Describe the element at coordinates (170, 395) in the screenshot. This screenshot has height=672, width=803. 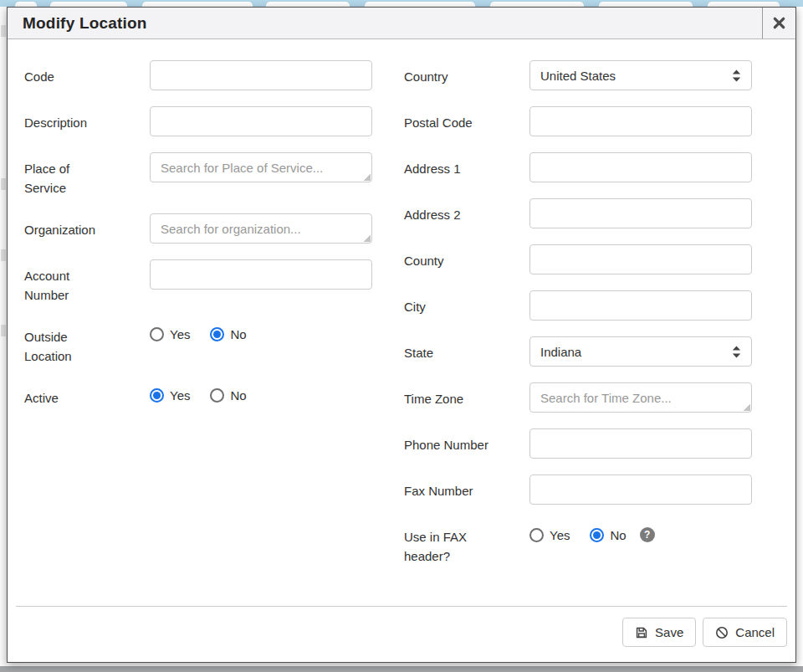
I see `active-radio-yes: Yes` at that location.